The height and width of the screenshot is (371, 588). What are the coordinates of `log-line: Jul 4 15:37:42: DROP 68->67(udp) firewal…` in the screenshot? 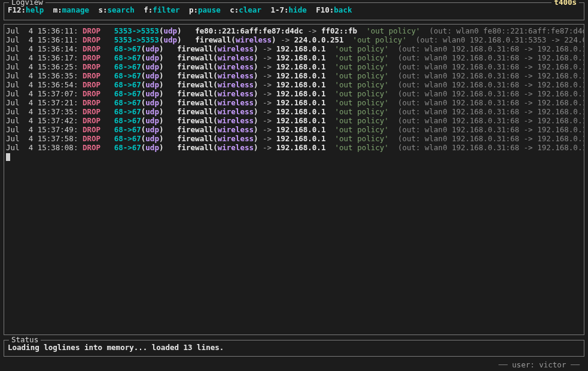 It's located at (294, 121).